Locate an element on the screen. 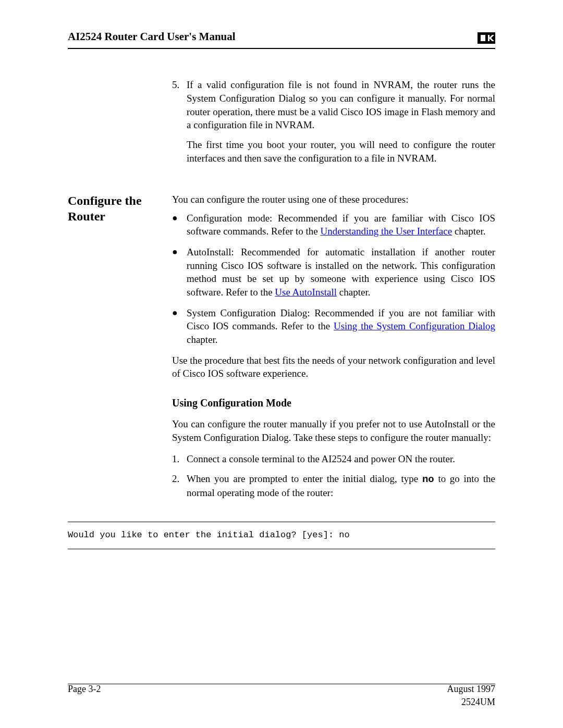  list-item: ● AutoInstall: Recommended for automatic… is located at coordinates (334, 272).